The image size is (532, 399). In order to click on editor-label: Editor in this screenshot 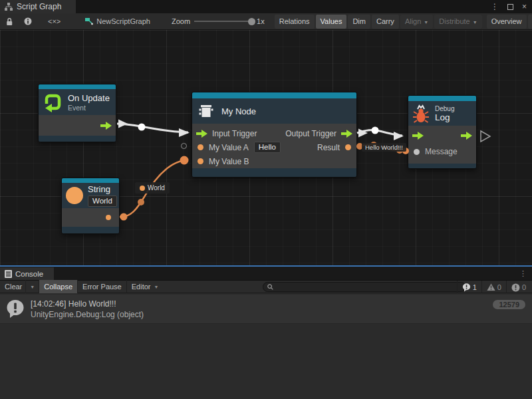, I will do `click(141, 287)`.